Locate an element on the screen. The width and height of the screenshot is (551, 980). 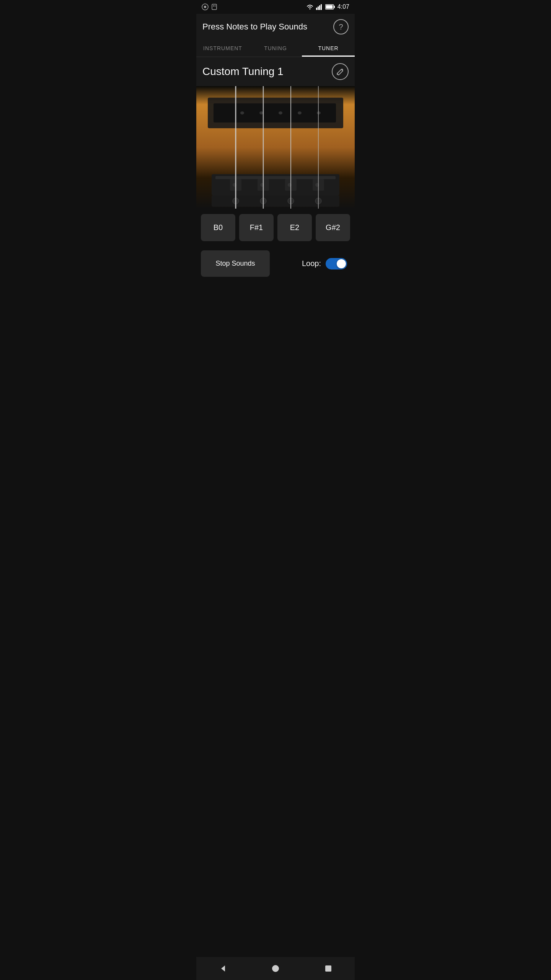
tuning-row: Custom Tuning 1 is located at coordinates (276, 72).